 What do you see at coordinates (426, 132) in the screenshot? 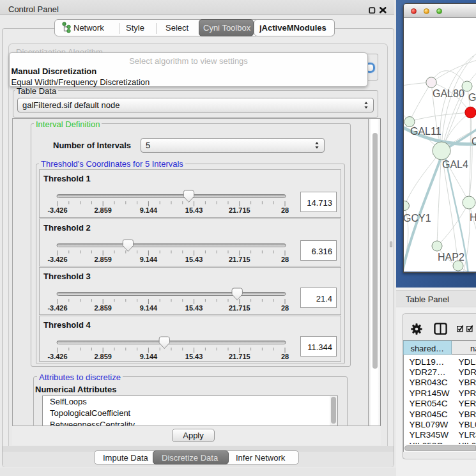
I see `svg-text: GAL11` at bounding box center [426, 132].